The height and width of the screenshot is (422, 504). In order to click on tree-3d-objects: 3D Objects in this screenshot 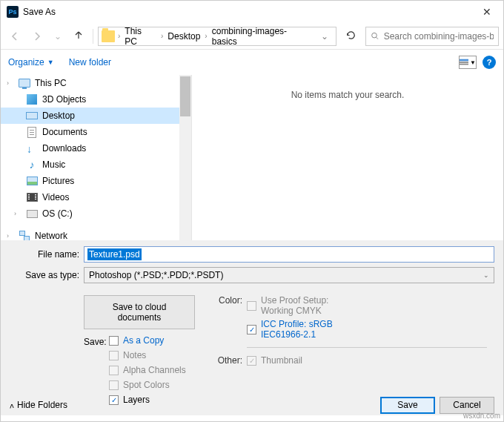, I will do `click(96, 99)`.